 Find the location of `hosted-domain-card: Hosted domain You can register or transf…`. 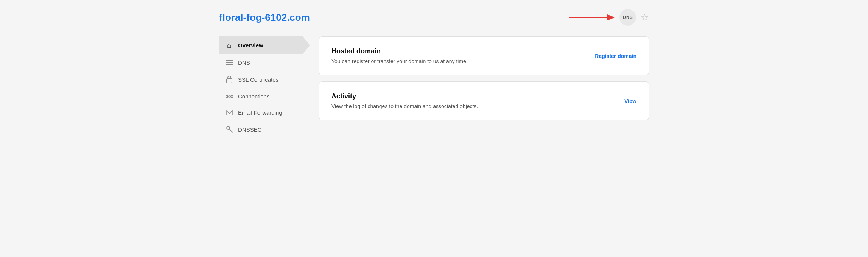

hosted-domain-card: Hosted domain You can register or transf… is located at coordinates (484, 56).